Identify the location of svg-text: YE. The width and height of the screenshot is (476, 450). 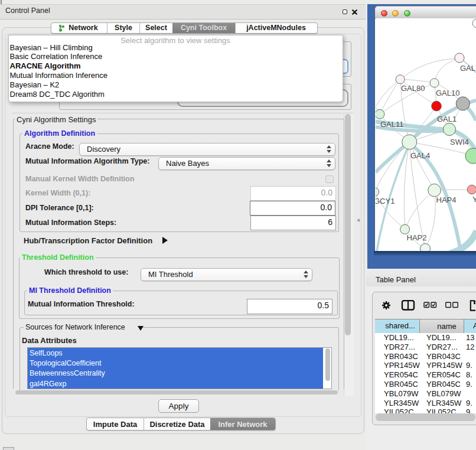
(474, 200).